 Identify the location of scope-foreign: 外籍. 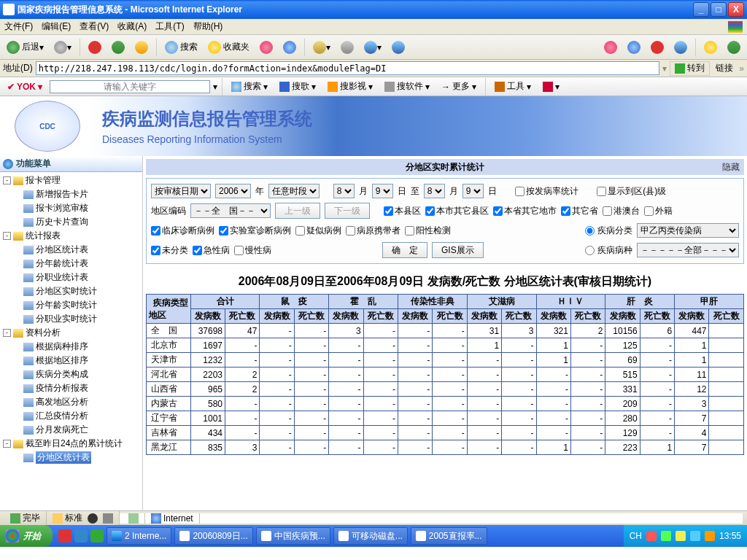
(658, 211).